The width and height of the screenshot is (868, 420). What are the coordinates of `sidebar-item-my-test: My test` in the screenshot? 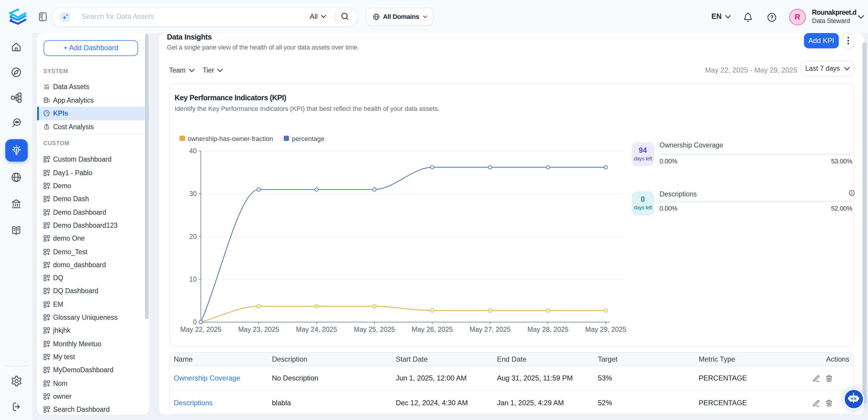 It's located at (93, 357).